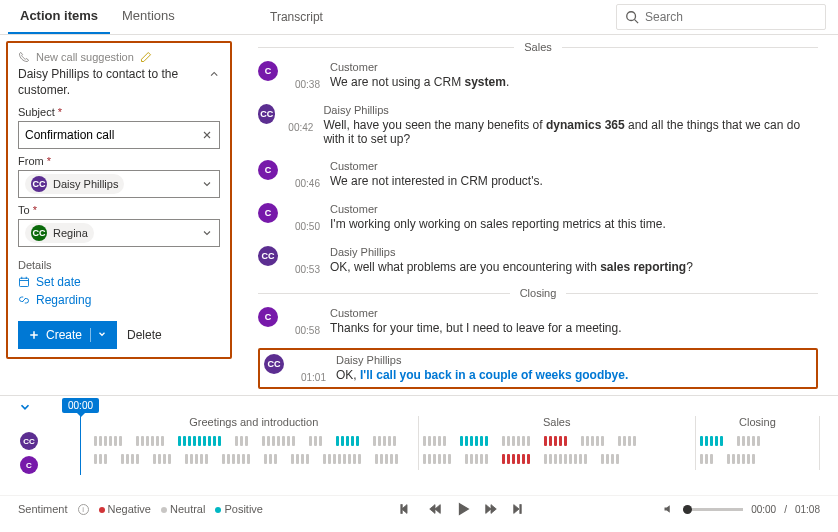 This screenshot has height=532, width=838. Describe the element at coordinates (214, 74) in the screenshot. I see `collapse-icon` at that location.